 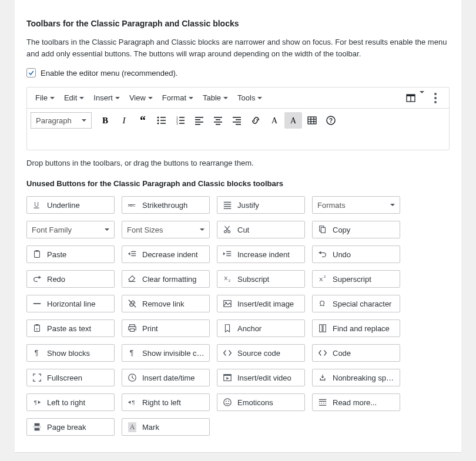 I want to click on menu-table: Table, so click(x=215, y=97).